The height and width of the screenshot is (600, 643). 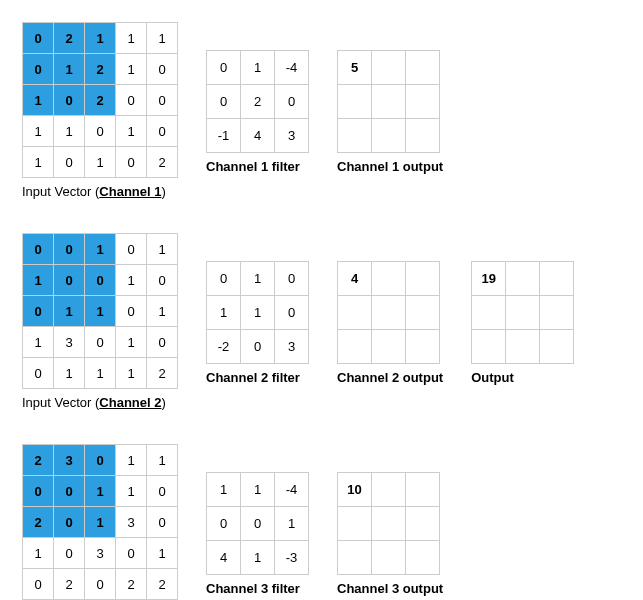 I want to click on filter-grid-ch1-cell: 2, so click(x=258, y=102).